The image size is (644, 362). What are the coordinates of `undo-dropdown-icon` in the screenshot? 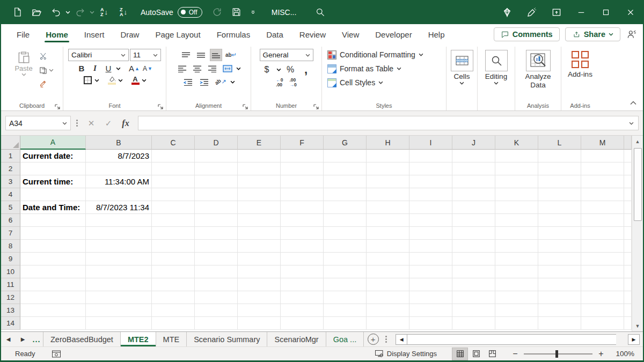 It's located at (68, 12).